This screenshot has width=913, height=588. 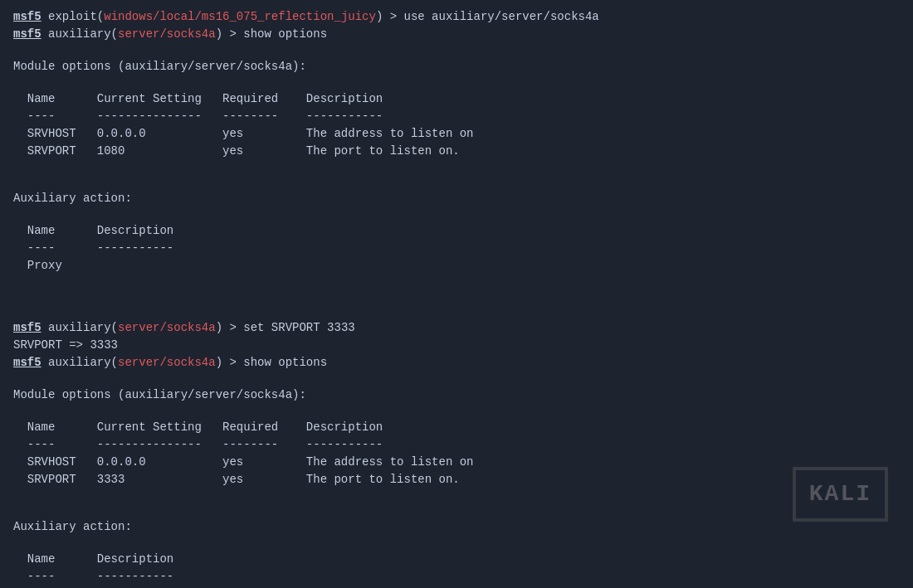 I want to click on terminal-line: msf5 auxiliary(server/socks4a) > set SRV…, so click(x=456, y=328).